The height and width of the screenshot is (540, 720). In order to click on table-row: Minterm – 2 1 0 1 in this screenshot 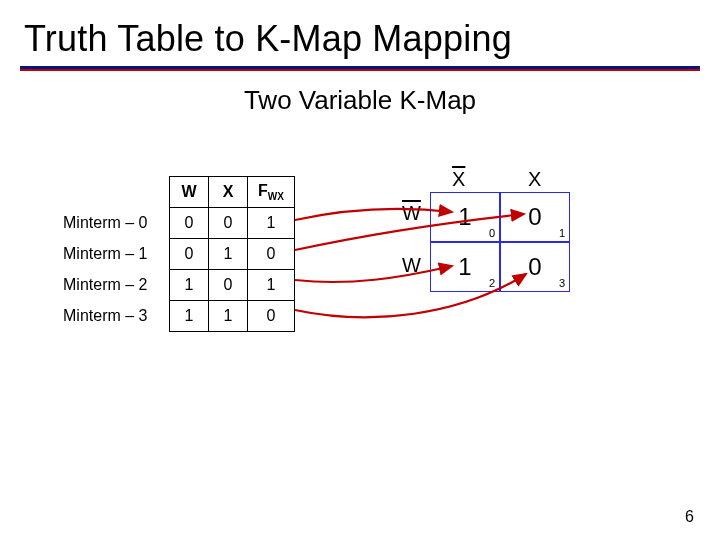, I will do `click(178, 286)`.